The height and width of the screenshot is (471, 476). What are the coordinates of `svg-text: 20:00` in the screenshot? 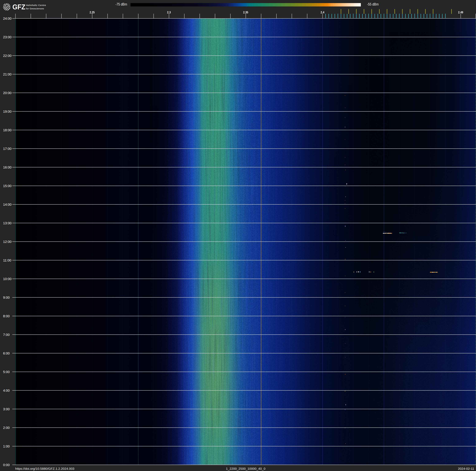 It's located at (7, 93).